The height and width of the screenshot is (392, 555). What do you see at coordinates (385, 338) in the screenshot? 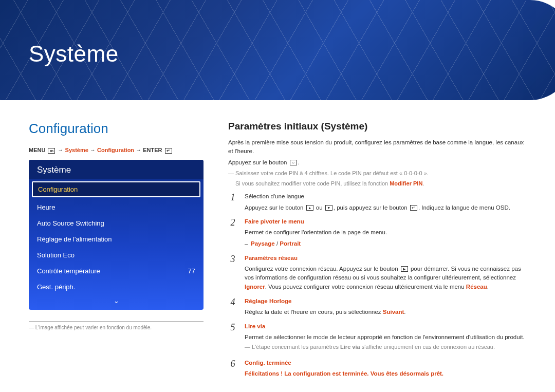
I see `step5-line1: Permet de sélectionner le mode de lecteu…` at bounding box center [385, 338].